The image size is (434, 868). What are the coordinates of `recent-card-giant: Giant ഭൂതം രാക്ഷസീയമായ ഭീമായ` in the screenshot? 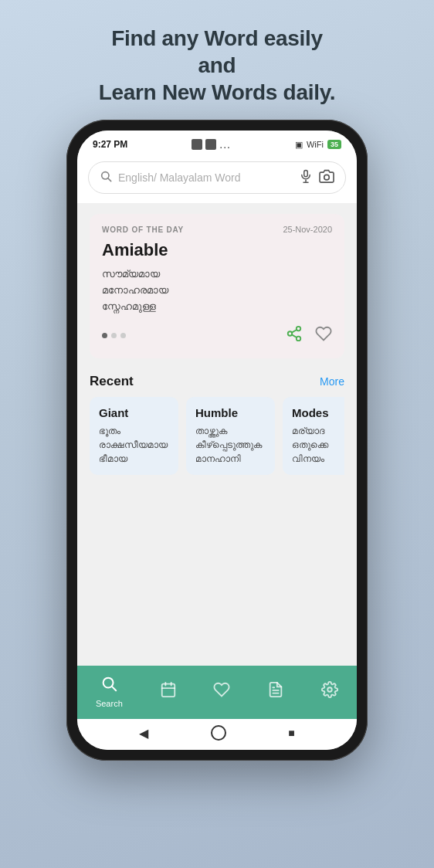 It's located at (134, 436).